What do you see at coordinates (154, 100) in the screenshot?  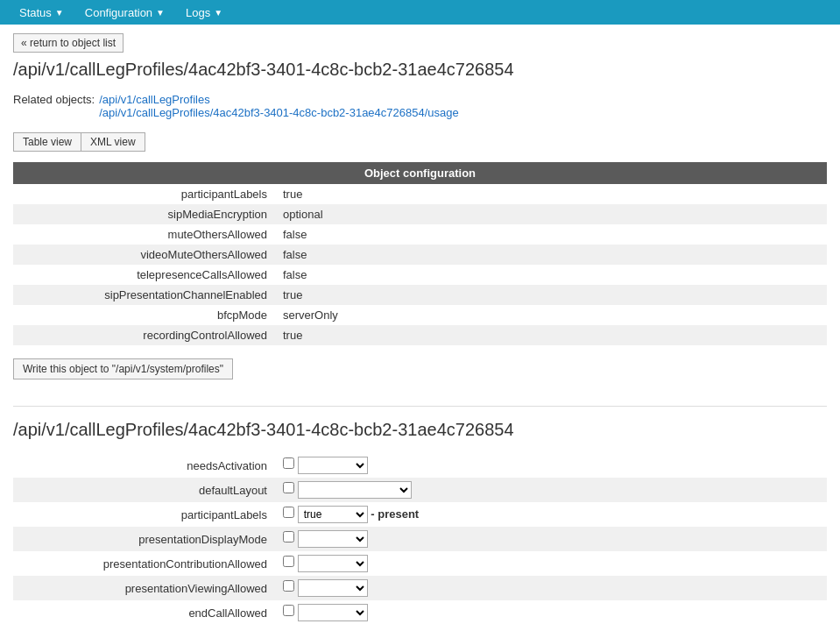 I see `related-link-0: /api/v1/callLegProfiles` at bounding box center [154, 100].